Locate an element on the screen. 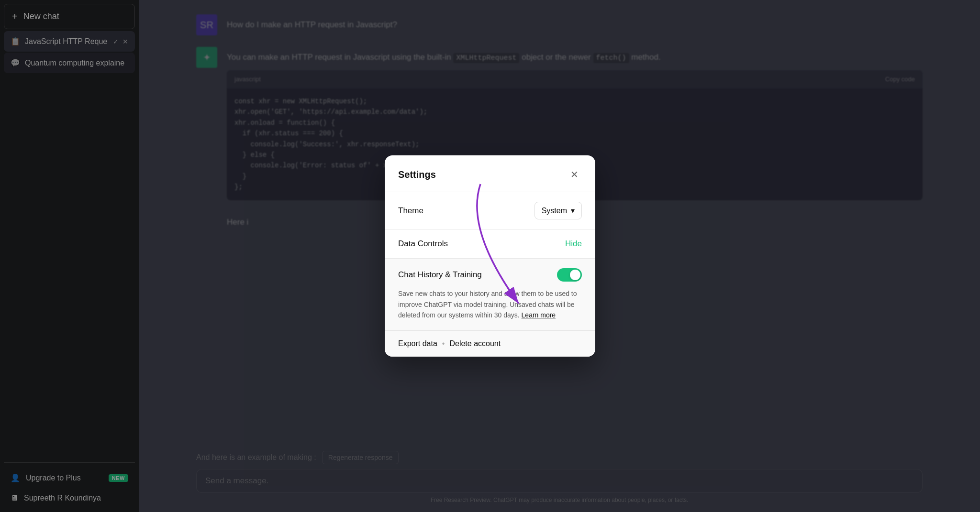 This screenshot has width=980, height=512. hide-link: Hide is located at coordinates (573, 244).